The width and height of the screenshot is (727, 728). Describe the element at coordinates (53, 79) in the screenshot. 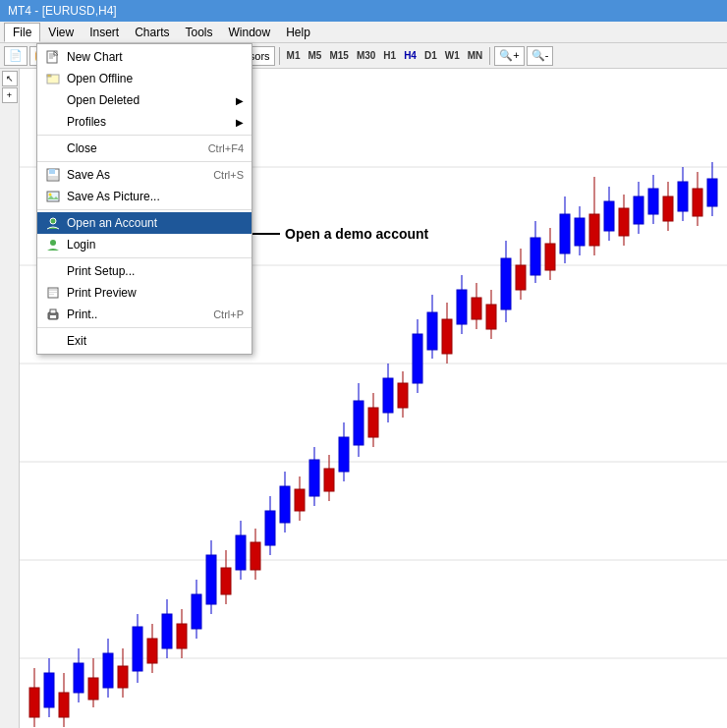

I see `open-offline-icon` at that location.